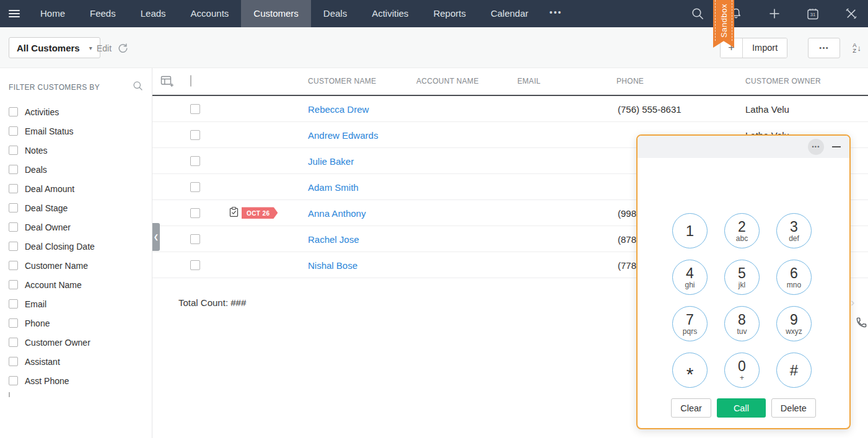  I want to click on dialpad-more-button: •••, so click(816, 147).